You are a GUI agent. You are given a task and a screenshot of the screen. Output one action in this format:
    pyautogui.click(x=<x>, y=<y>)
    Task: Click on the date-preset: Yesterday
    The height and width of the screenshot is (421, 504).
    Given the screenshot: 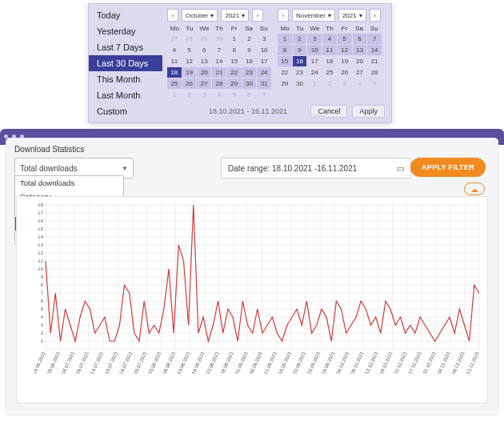 What is the action you would take?
    pyautogui.click(x=126, y=31)
    